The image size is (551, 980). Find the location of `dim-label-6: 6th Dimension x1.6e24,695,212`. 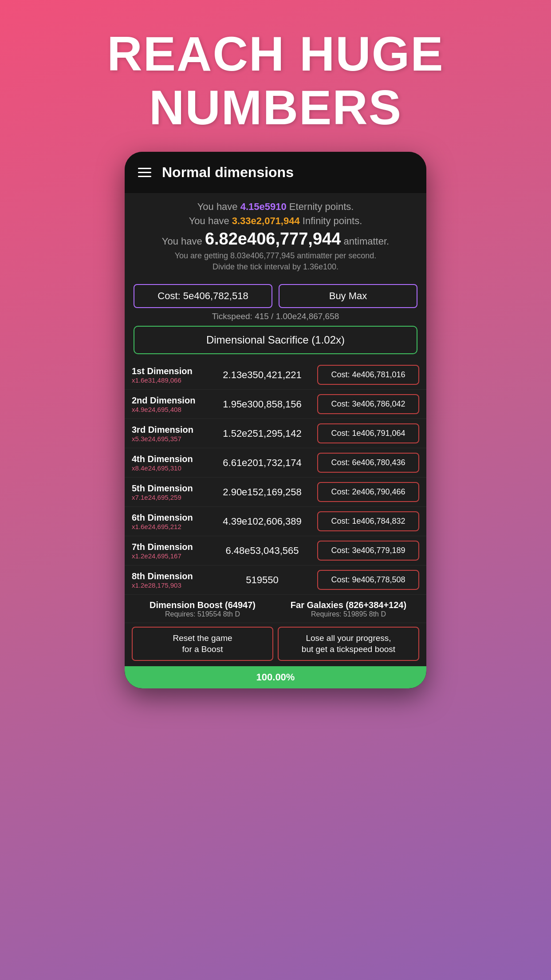

dim-label-6: 6th Dimension x1.6e24,695,212 is located at coordinates (169, 522).